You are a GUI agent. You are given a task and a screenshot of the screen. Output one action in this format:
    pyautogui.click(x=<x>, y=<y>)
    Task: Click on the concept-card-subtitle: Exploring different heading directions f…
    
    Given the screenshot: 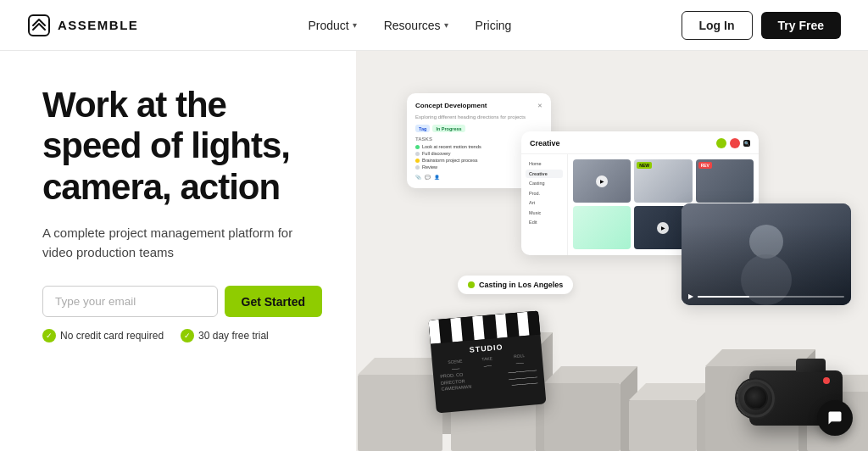 What is the action you would take?
    pyautogui.click(x=479, y=117)
    